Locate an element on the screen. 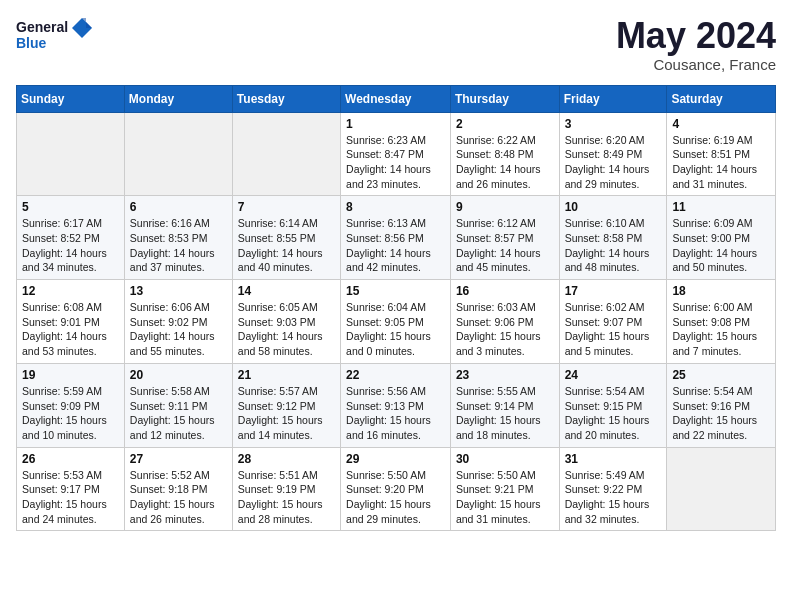  day-number: 18 is located at coordinates (721, 291).